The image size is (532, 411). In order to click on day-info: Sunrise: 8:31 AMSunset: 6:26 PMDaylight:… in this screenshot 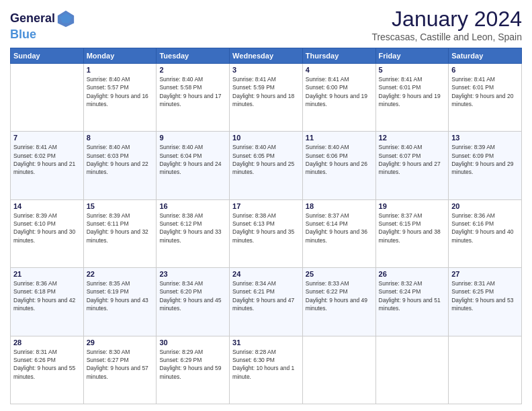, I will do `click(47, 364)`.